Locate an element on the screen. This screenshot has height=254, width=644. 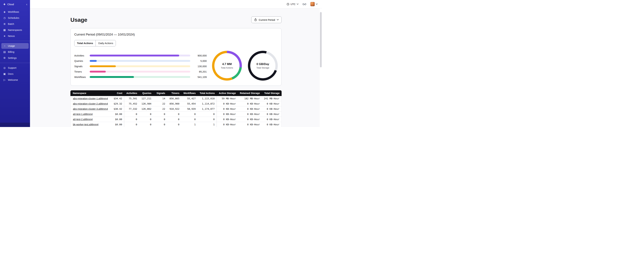
column-header: Namespace is located at coordinates (91, 93).